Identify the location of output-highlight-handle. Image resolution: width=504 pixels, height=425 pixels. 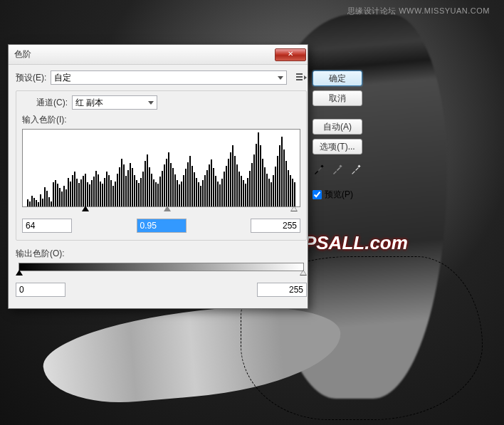
(303, 273).